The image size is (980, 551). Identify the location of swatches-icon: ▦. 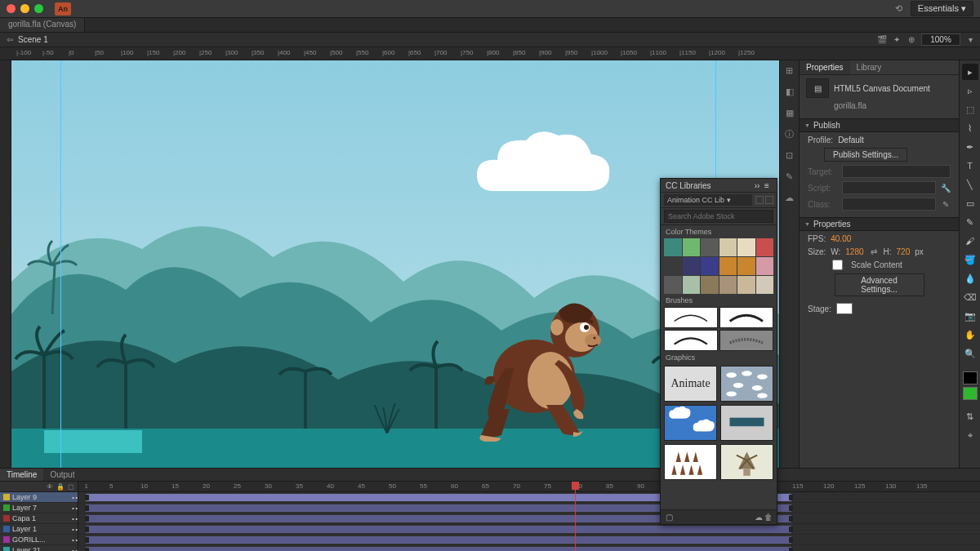
(790, 113).